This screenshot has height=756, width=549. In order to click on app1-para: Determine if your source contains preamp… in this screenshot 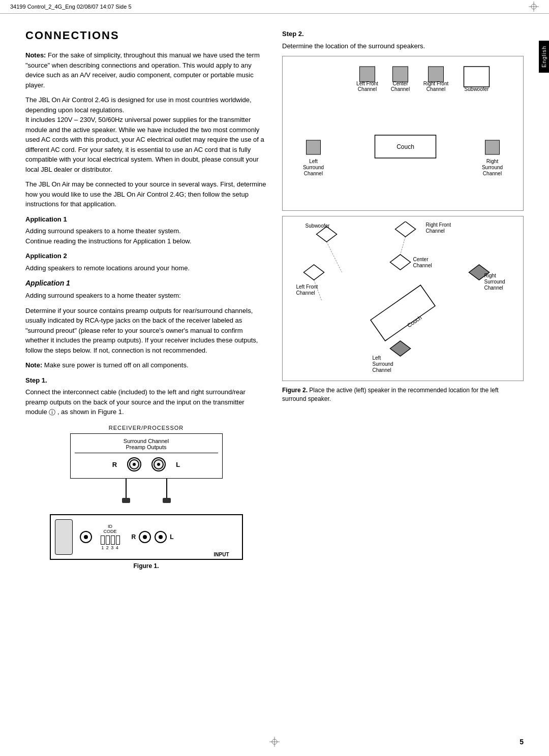, I will do `click(146, 331)`.